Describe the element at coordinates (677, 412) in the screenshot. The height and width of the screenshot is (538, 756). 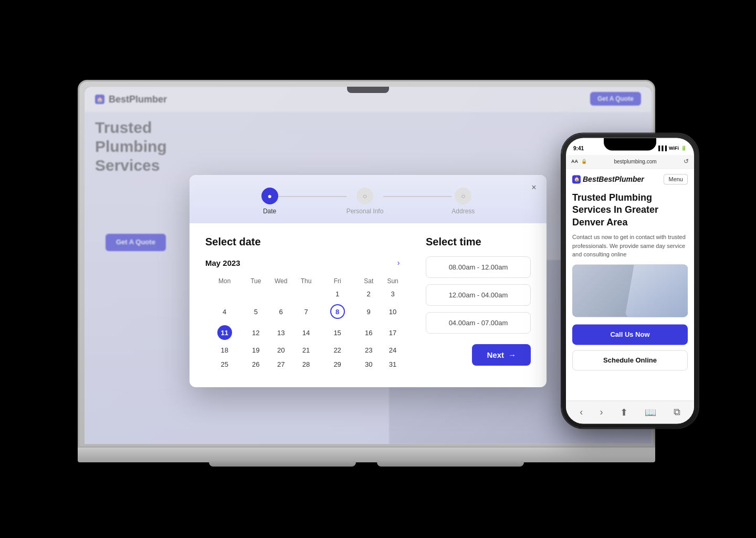
I see `phone-nav-tabs-icon: ⧉` at that location.